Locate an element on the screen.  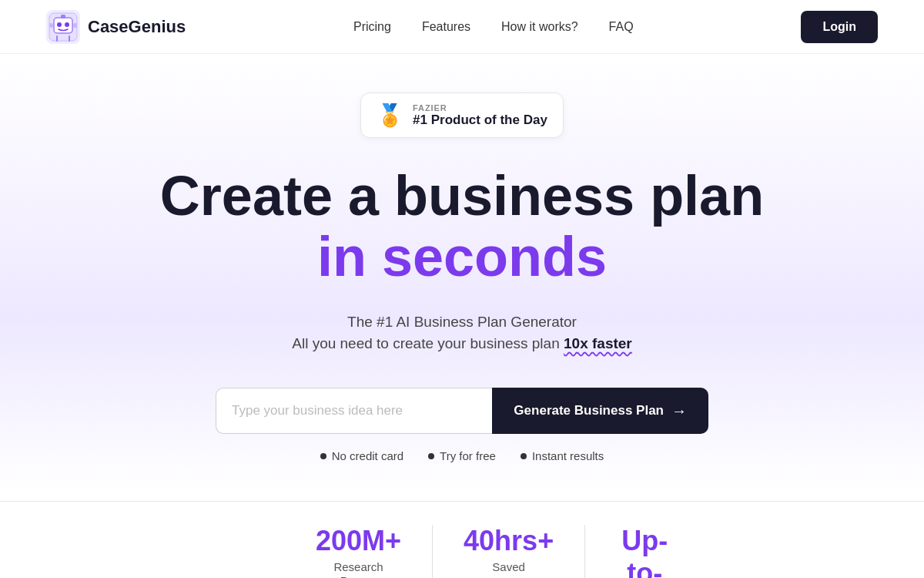
feature-bullets: No credit card Try for free Instant resu… is located at coordinates (462, 456).